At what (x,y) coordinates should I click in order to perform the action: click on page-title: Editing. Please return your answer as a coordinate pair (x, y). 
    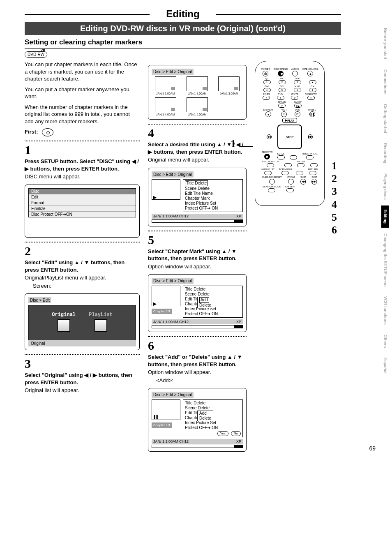
    Looking at the image, I should click on (182, 14).